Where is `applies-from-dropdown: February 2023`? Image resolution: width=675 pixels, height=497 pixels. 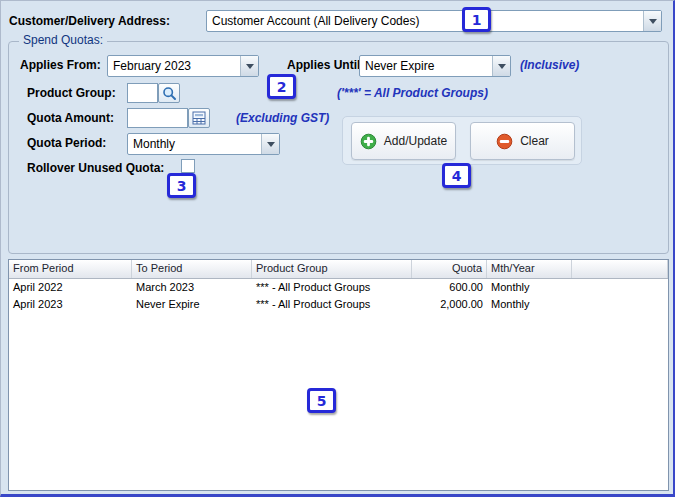 applies-from-dropdown: February 2023 is located at coordinates (183, 66).